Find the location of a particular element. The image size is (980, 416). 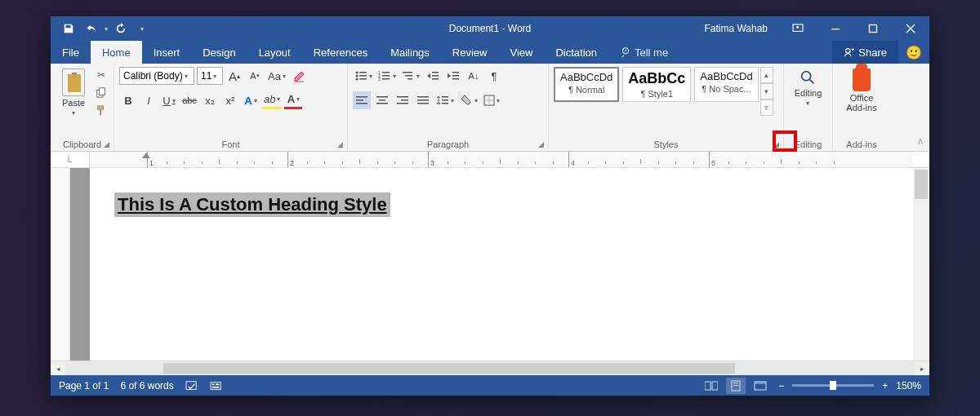

tab-layout: Layout is located at coordinates (274, 52).